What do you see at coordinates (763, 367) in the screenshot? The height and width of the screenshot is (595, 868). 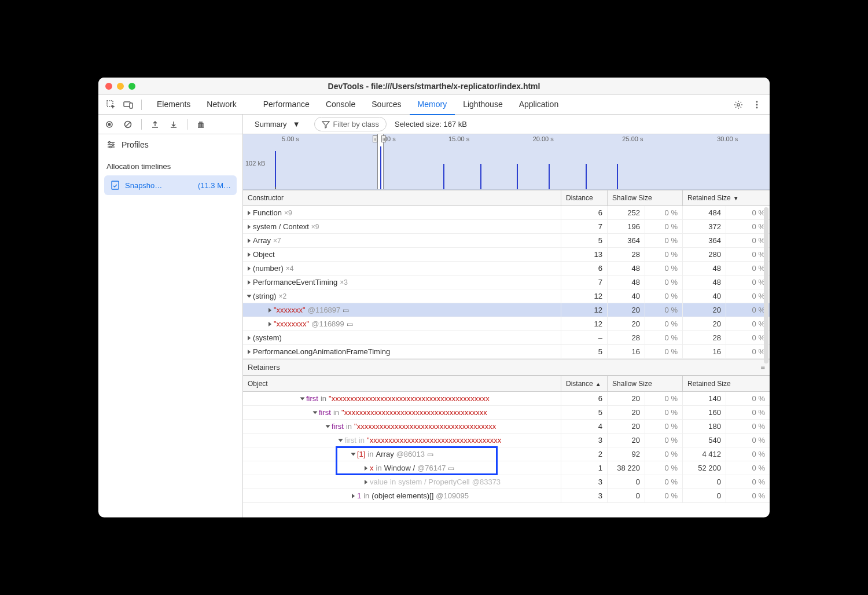 I see `retainers-menu-icon: ≡` at bounding box center [763, 367].